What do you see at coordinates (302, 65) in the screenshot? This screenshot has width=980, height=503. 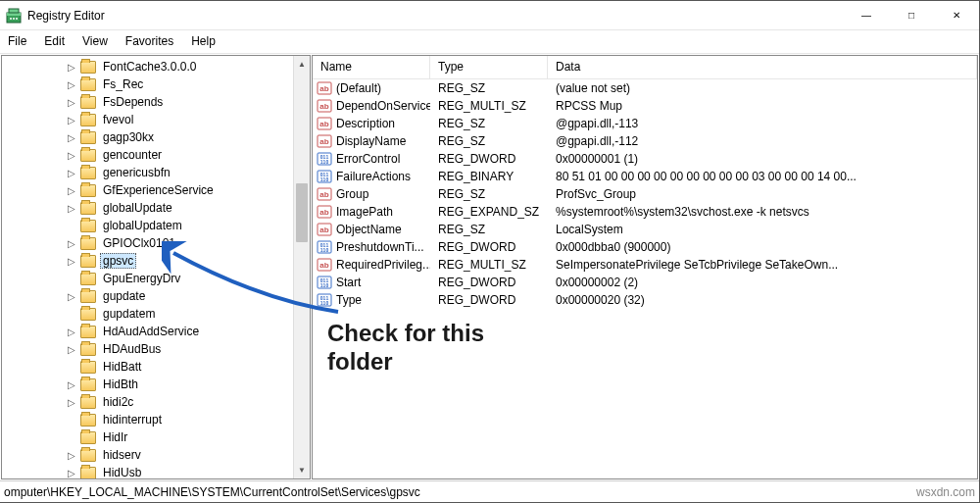 I see `scroll-up-icon: ▲` at bounding box center [302, 65].